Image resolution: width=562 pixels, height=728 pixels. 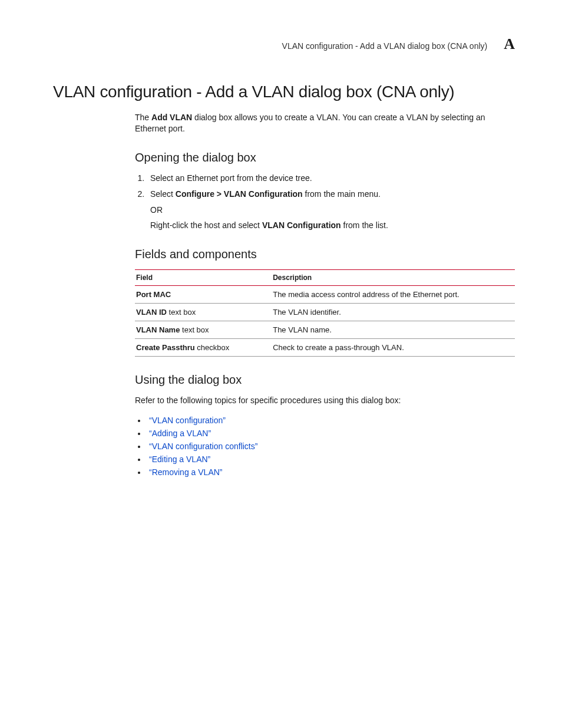 What do you see at coordinates (325, 330) in the screenshot?
I see `table-row: VLAN Name text box The VLAN name.` at bounding box center [325, 330].